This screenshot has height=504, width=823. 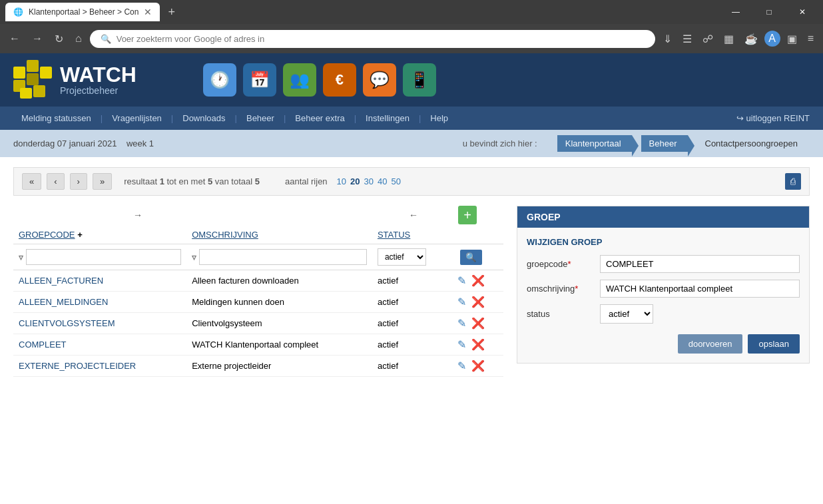 What do you see at coordinates (774, 344) in the screenshot?
I see `opslaan-button: opslaan` at bounding box center [774, 344].